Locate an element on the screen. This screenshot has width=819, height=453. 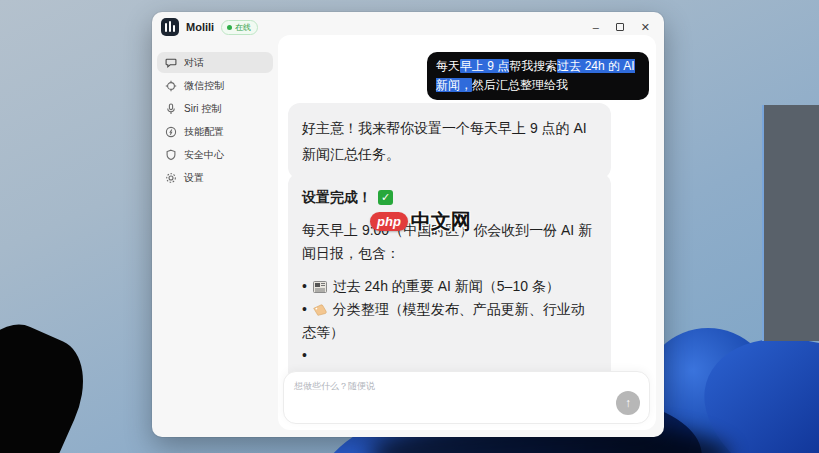
user-message-text: 然后汇总整理给我 is located at coordinates (520, 85).